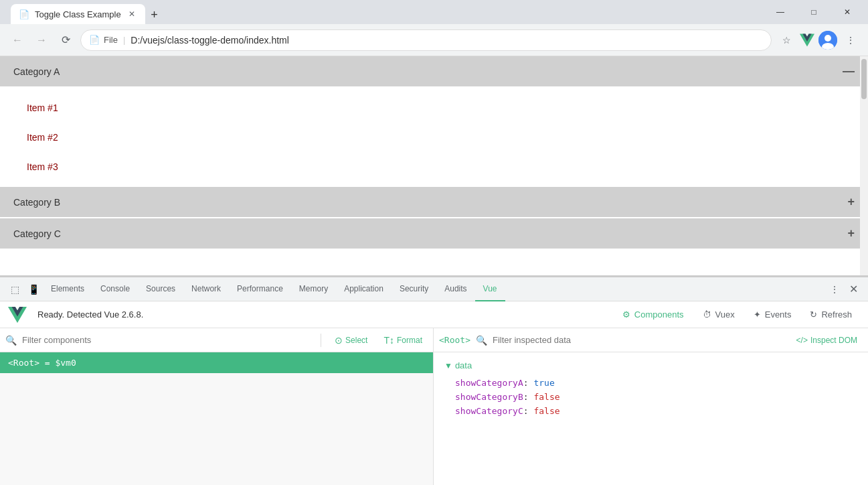 This screenshot has width=868, height=485. Describe the element at coordinates (66, 40) in the screenshot. I see `reload-button: ⟳` at that location.